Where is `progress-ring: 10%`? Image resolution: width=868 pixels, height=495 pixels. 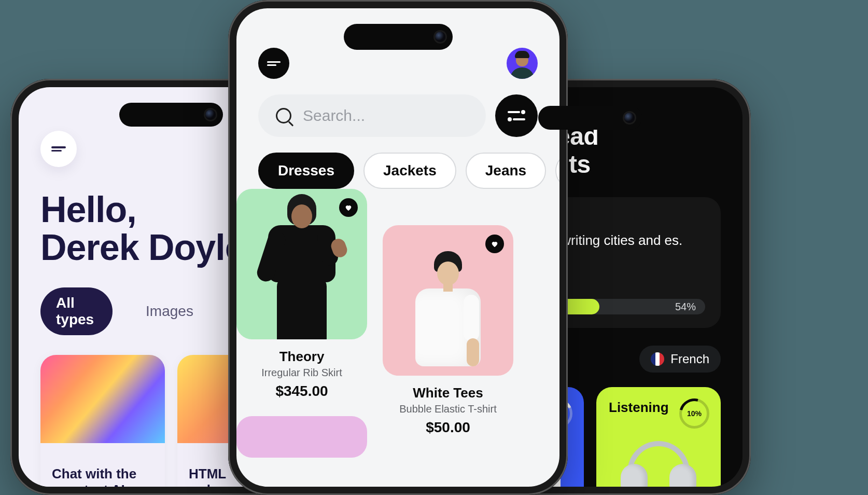
progress-ring: 10% is located at coordinates (694, 414).